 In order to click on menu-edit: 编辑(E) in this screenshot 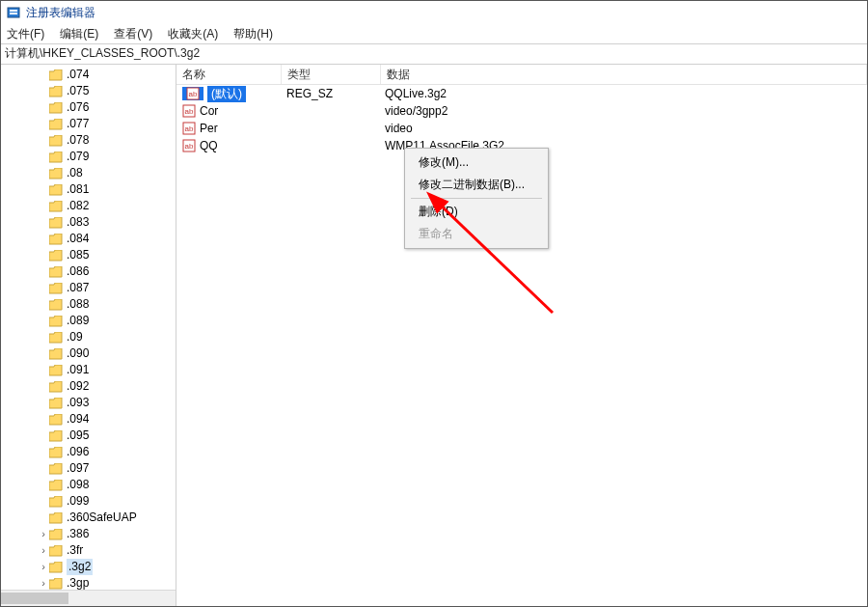, I will do `click(79, 35)`.